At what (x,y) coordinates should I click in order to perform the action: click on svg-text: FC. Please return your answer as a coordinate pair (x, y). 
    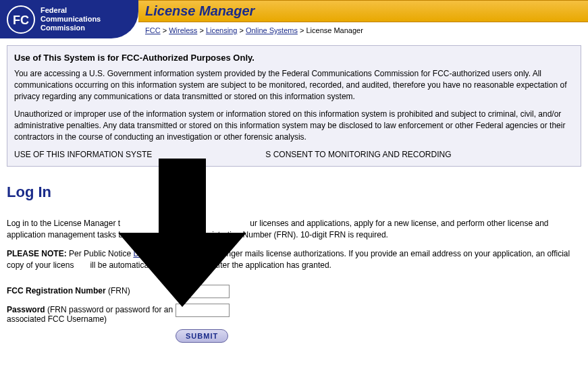
    Looking at the image, I should click on (21, 20).